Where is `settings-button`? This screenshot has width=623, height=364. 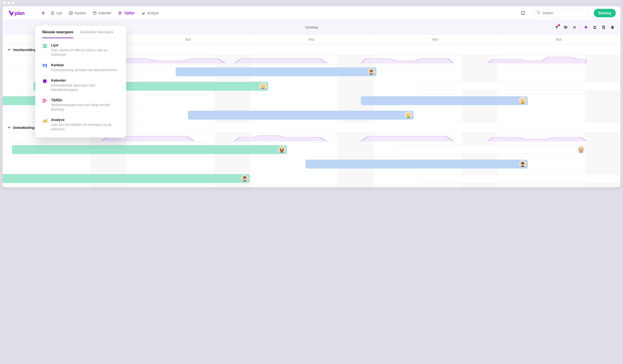 settings-button is located at coordinates (575, 27).